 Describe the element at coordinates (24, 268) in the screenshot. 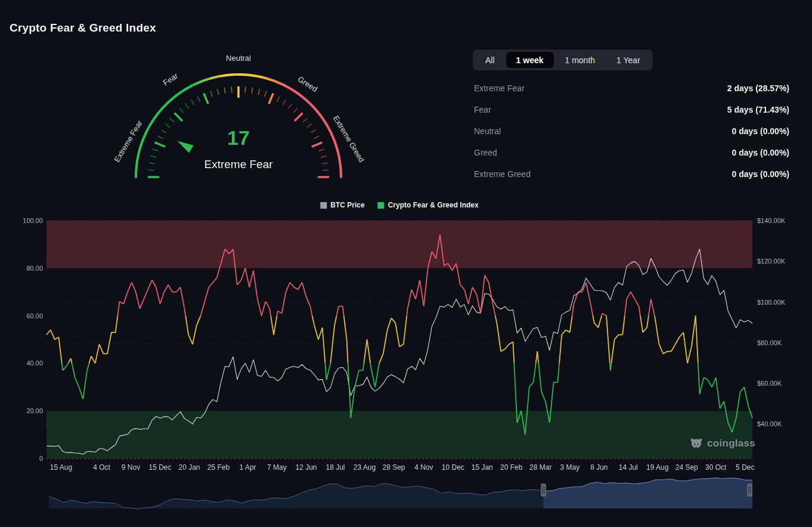

I see `y-axis-label-left: 80.00` at that location.